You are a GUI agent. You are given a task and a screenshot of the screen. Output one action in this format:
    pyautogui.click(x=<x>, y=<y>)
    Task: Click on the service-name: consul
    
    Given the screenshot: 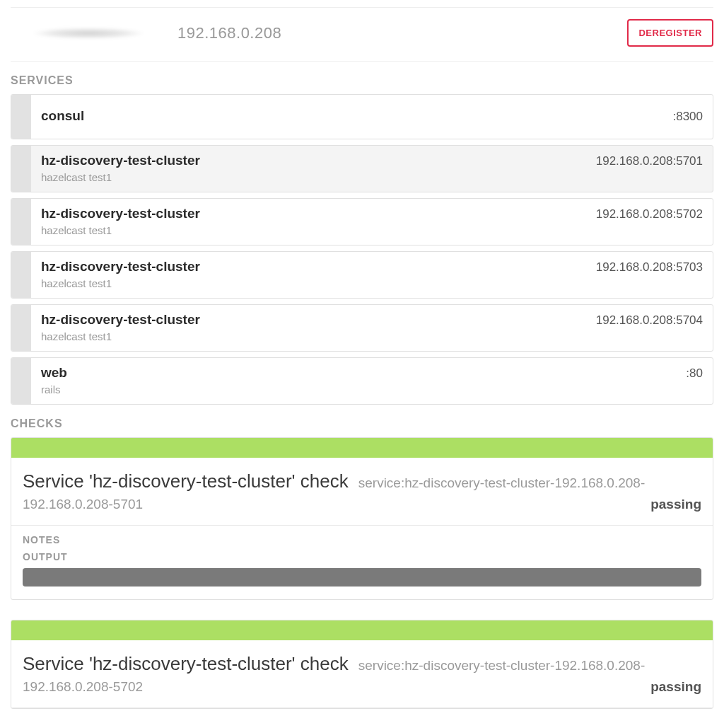 What is the action you would take?
    pyautogui.click(x=62, y=116)
    